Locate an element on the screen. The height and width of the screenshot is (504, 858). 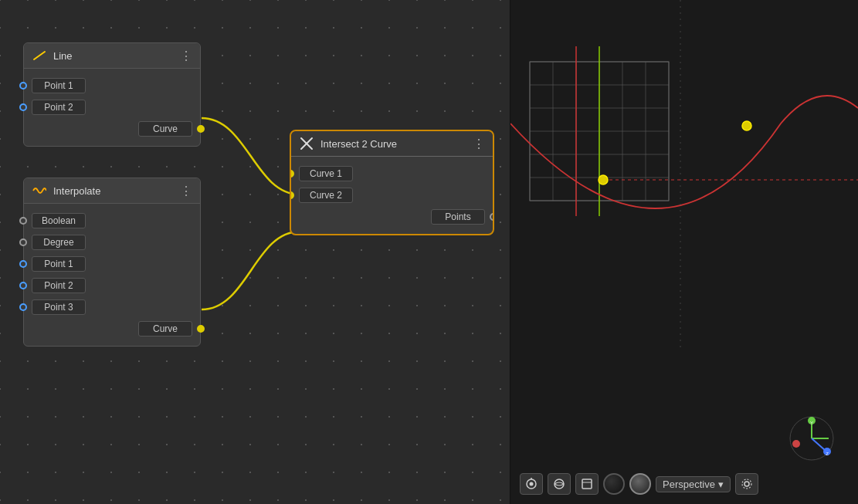
socket-curve2-in is located at coordinates (292, 195).